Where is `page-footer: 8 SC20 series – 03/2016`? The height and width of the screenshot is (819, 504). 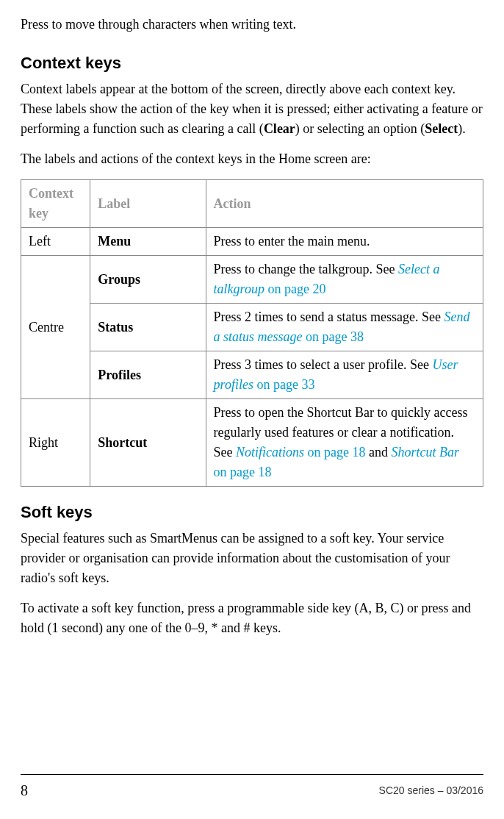
page-footer: 8 SC20 series – 03/2016 is located at coordinates (252, 788).